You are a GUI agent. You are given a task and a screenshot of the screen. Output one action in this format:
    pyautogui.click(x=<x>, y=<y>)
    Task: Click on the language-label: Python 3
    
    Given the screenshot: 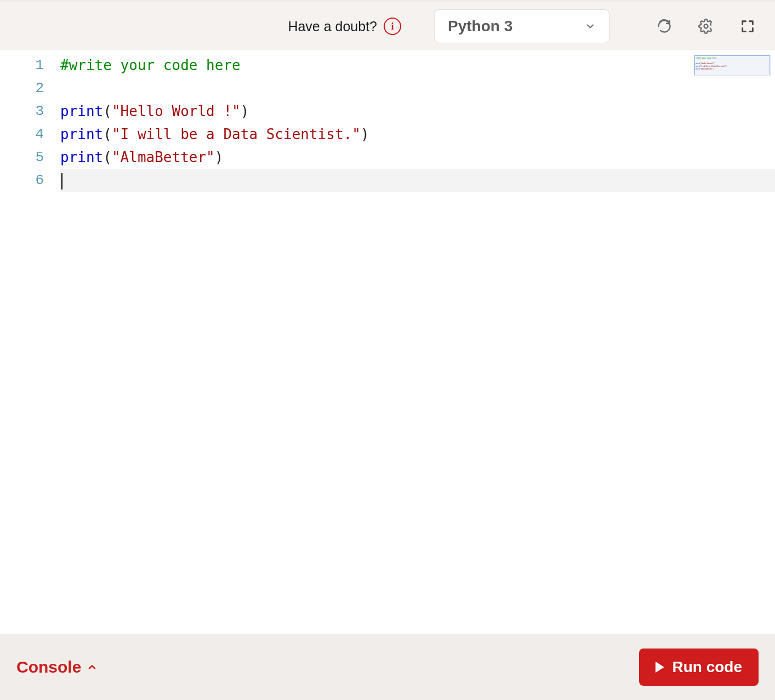 What is the action you would take?
    pyautogui.click(x=480, y=26)
    